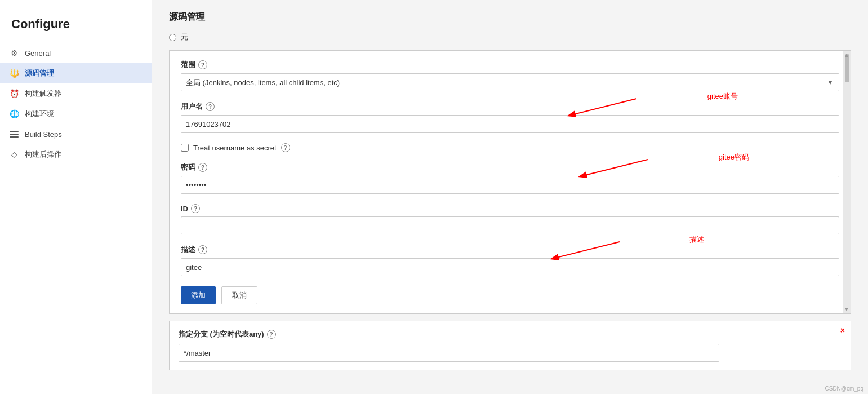 This screenshot has height=394, width=868. I want to click on button-row: 添加 取消, so click(510, 295).